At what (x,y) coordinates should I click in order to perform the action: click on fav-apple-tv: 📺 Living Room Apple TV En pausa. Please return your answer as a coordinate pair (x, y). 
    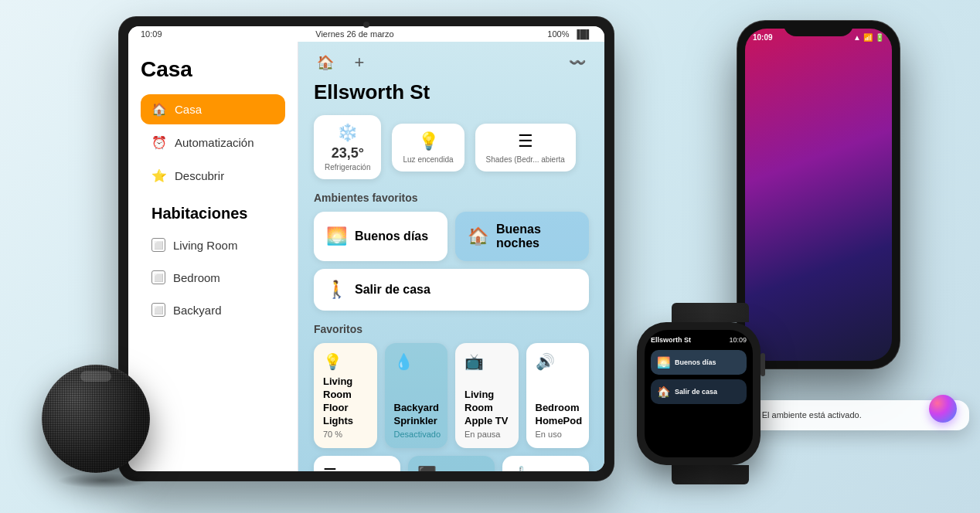
    Looking at the image, I should click on (487, 396).